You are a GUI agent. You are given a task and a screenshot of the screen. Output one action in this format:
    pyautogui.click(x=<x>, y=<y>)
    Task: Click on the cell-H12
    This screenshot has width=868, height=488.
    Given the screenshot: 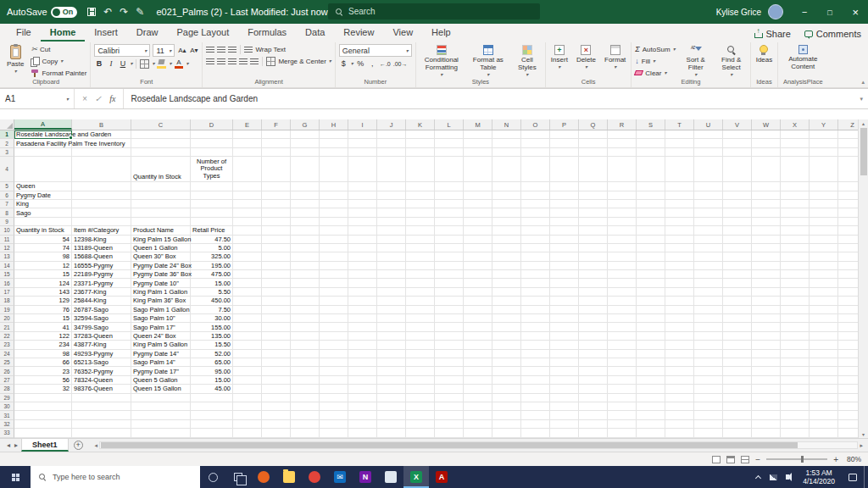 What is the action you would take?
    pyautogui.click(x=334, y=248)
    